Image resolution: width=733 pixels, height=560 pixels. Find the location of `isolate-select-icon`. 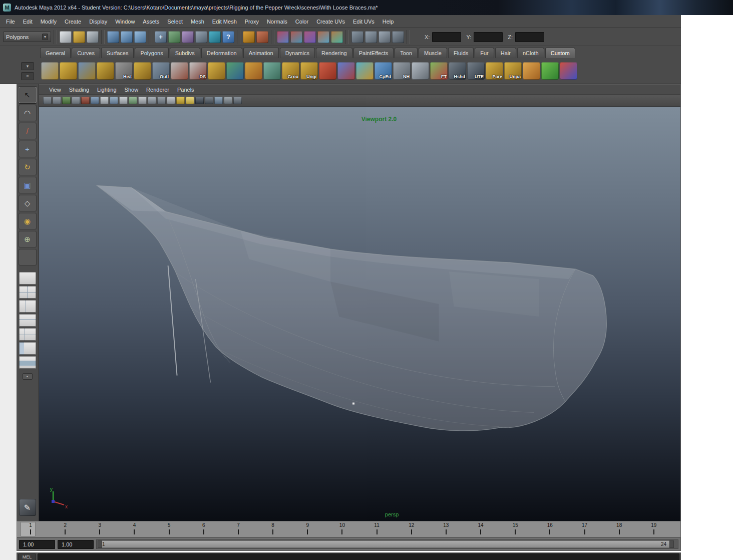

isolate-select-icon is located at coordinates (218, 100).